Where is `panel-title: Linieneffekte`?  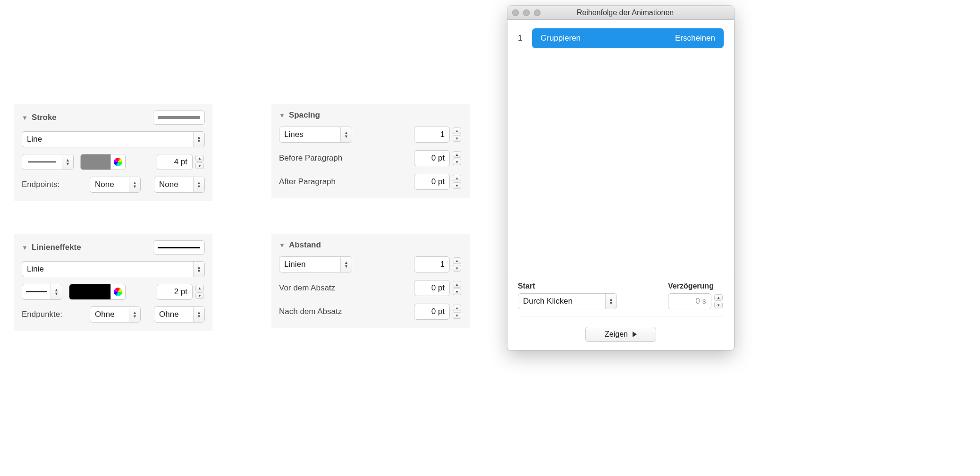 panel-title: Linieneffekte is located at coordinates (57, 247).